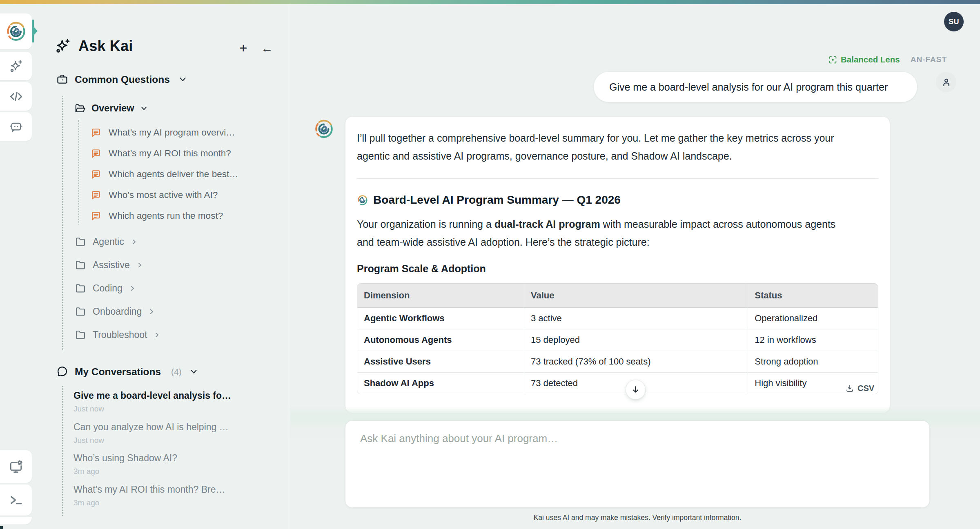  I want to click on code-icon, so click(16, 96).